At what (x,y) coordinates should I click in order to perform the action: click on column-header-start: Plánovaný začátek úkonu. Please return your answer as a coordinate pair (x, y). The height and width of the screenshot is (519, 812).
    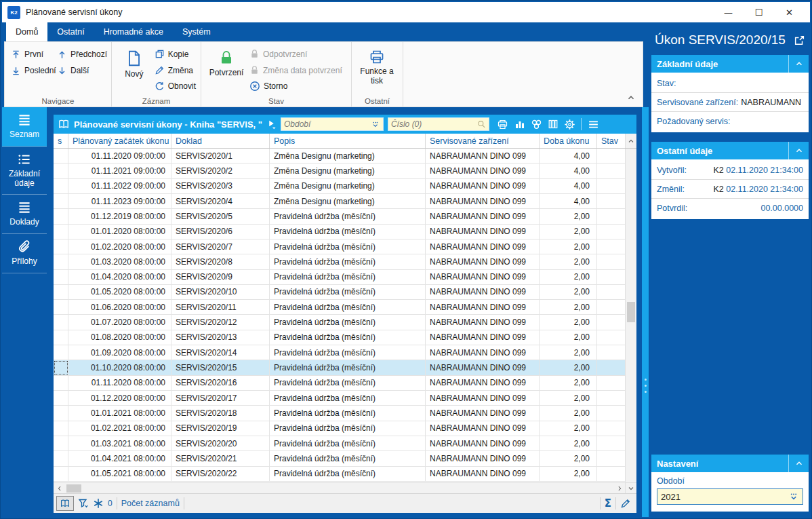
    Looking at the image, I should click on (120, 141).